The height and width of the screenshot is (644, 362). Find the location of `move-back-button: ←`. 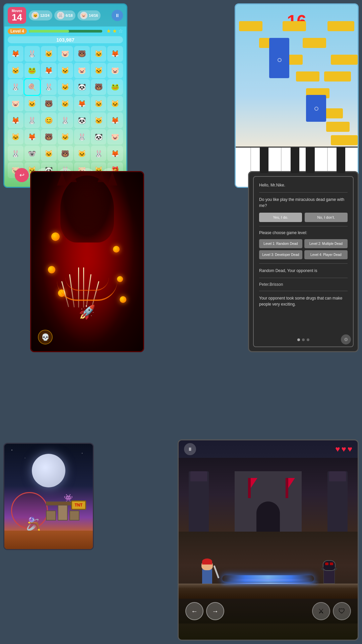

move-back-button: ← is located at coordinates (194, 611).